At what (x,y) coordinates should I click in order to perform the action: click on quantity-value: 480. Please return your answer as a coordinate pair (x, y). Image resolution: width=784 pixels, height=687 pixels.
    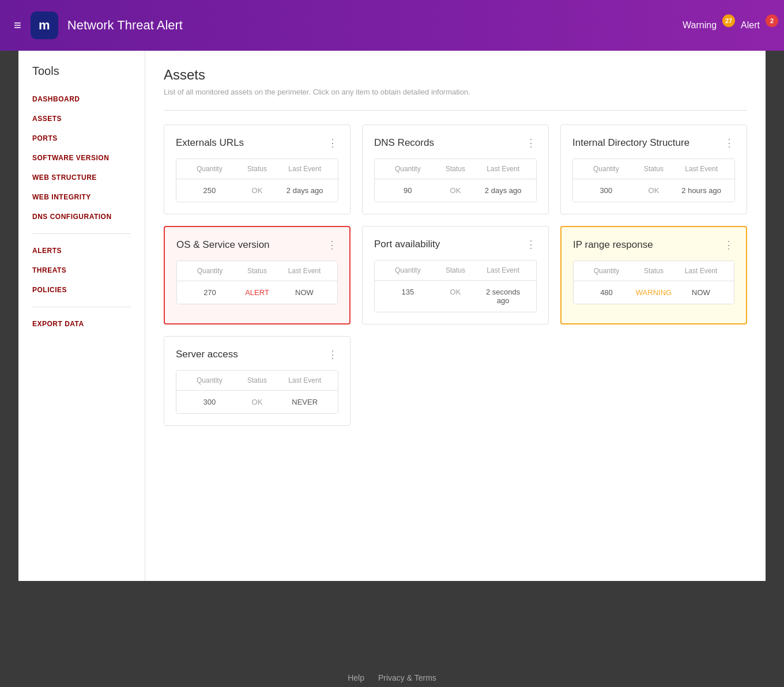
    Looking at the image, I should click on (606, 293).